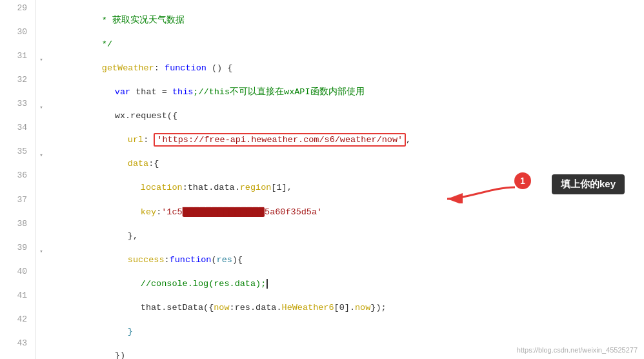  What do you see at coordinates (346, 107) in the screenshot?
I see `line-content: wx.request({` at bounding box center [346, 107].